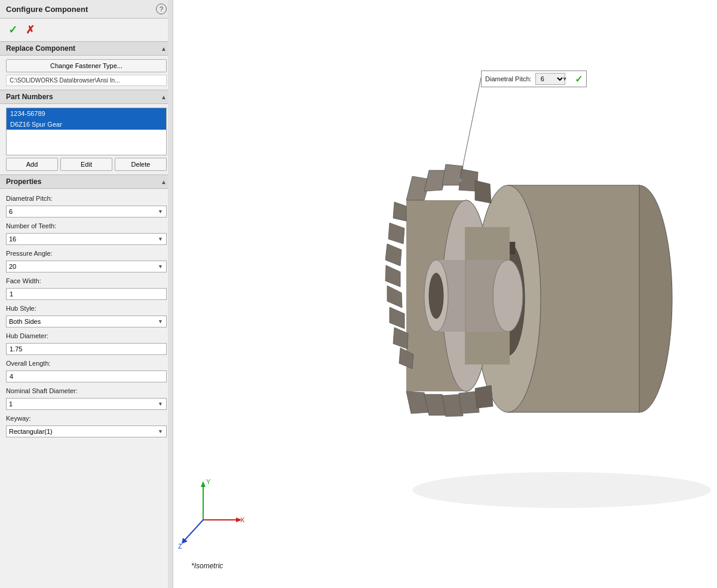 This screenshot has width=717, height=588. I want to click on hub-style-label: Hub Style:, so click(86, 308).